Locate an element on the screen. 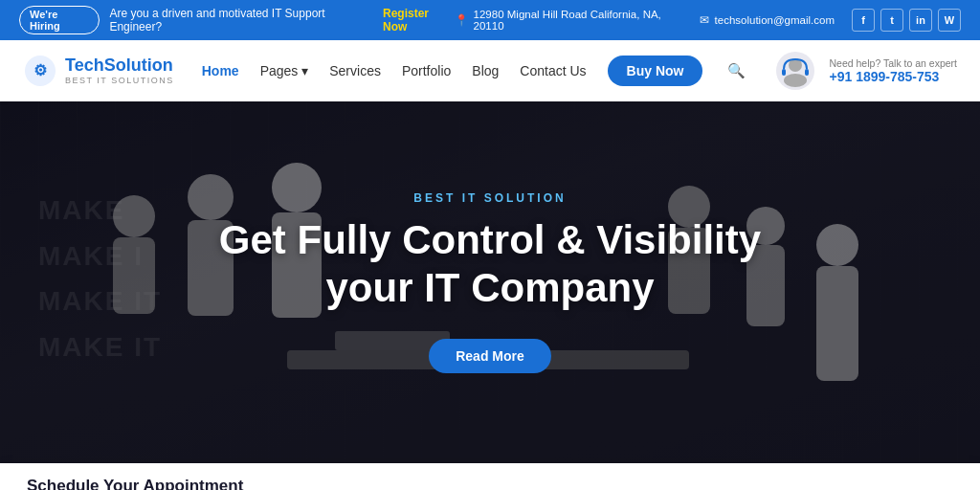 This screenshot has height=490, width=980. buy-now-button: Buy Now is located at coordinates (656, 71).